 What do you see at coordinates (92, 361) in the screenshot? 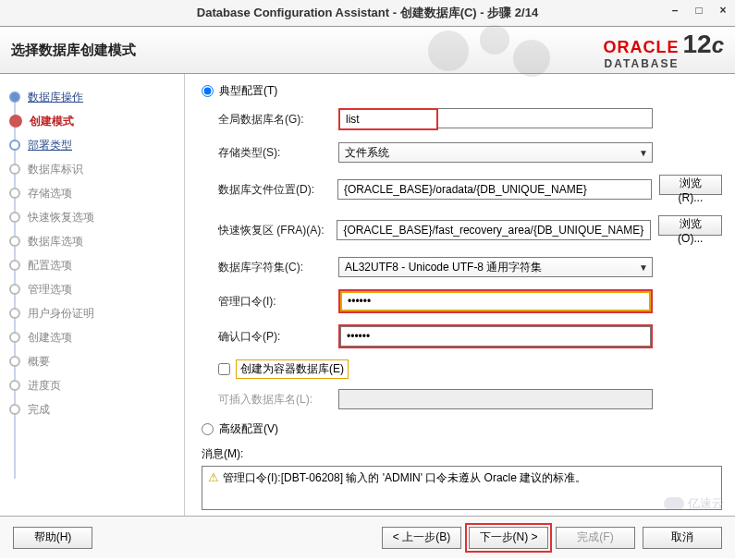
I see `step-summary: 概要` at bounding box center [92, 361].